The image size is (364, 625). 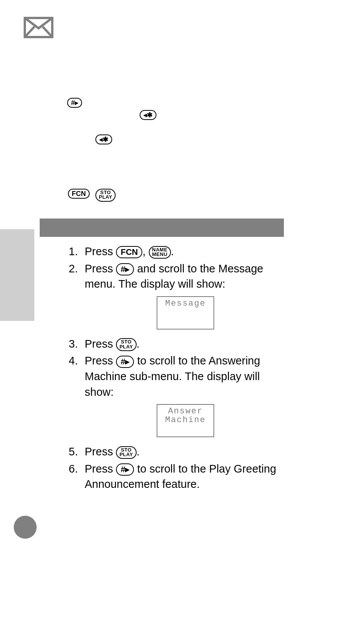 I want to click on step-number: 4., so click(x=77, y=398).